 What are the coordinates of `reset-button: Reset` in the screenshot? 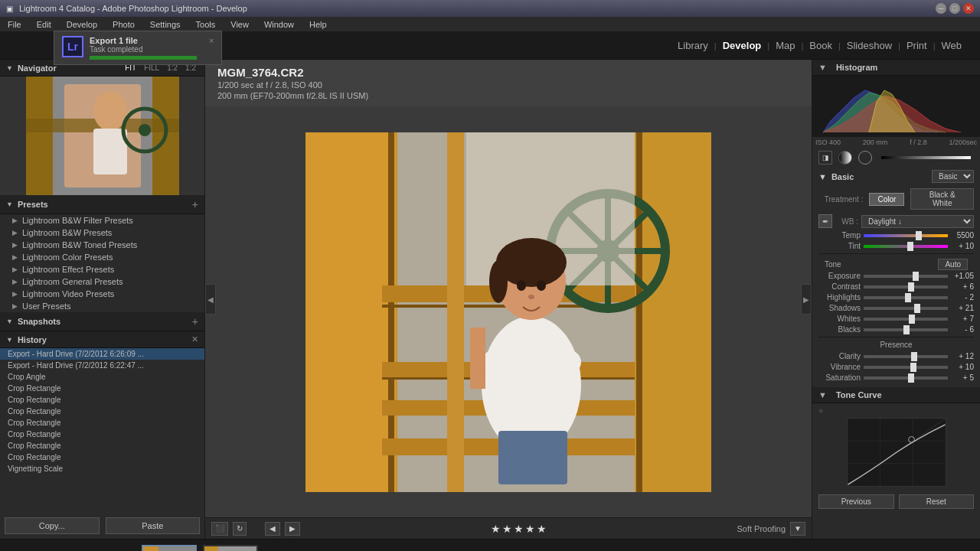 It's located at (937, 502).